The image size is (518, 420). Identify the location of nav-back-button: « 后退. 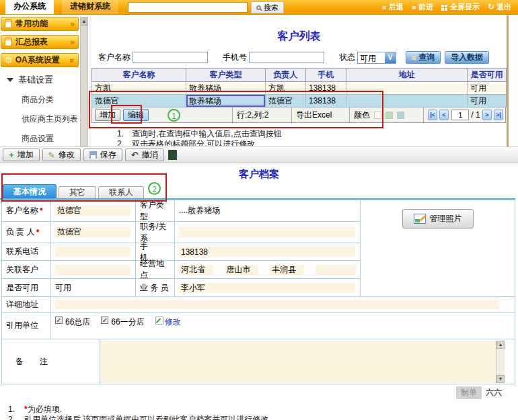
(392, 7).